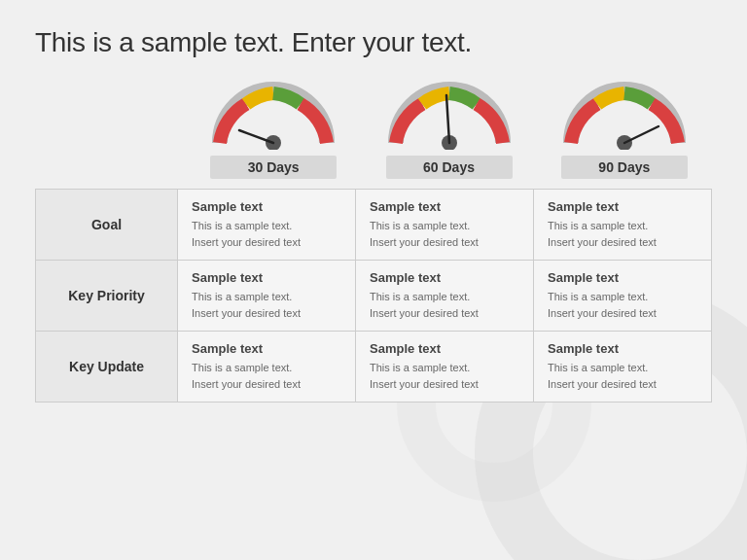 This screenshot has height=560, width=747. I want to click on table-row: Key PrioritySample textThis is a sample …, so click(374, 296).